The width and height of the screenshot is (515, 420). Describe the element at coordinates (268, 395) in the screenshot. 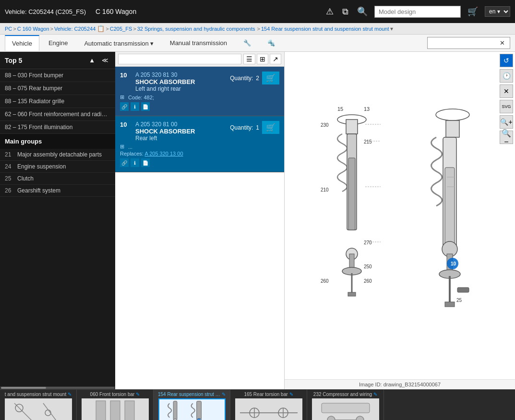

I see `thumb-label-3: 165 Rear torsion bar ✎` at that location.